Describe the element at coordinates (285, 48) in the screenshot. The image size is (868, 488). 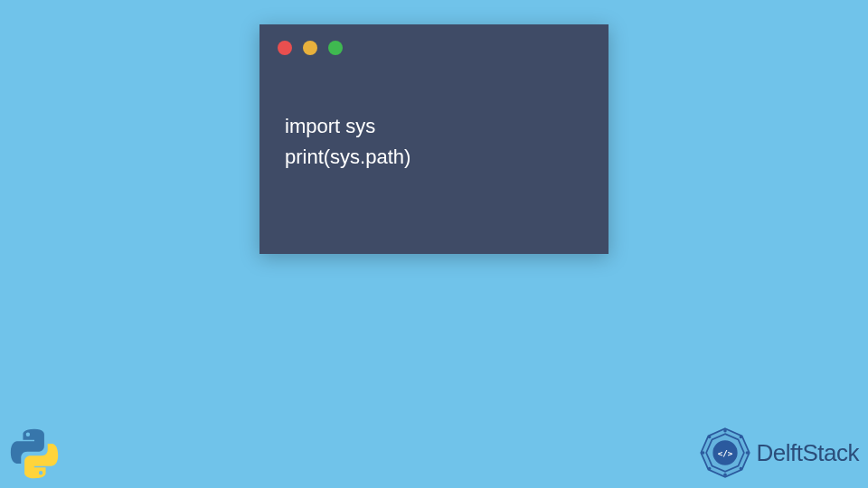
I see `close-icon` at that location.